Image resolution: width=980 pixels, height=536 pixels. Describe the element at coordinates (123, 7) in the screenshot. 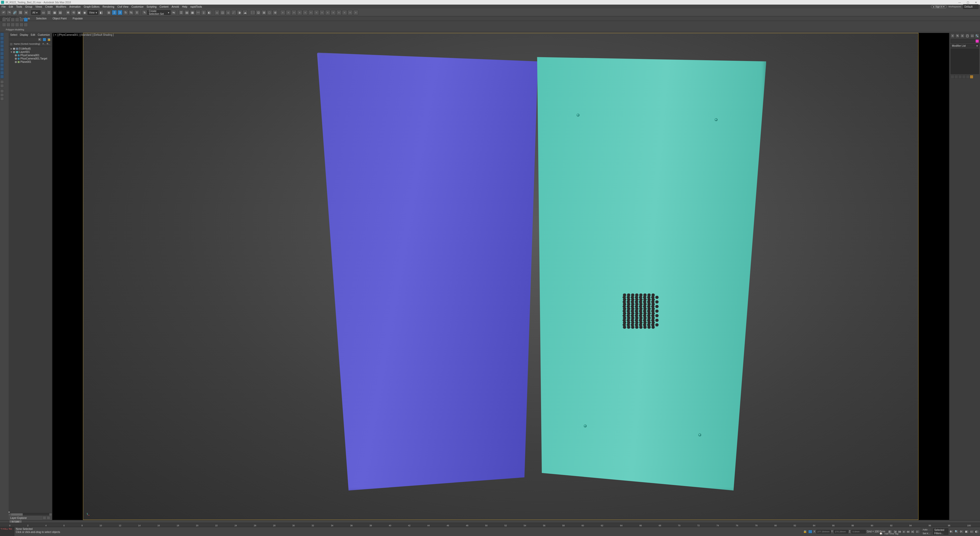

I see `menu-civil-view: Civil View` at that location.